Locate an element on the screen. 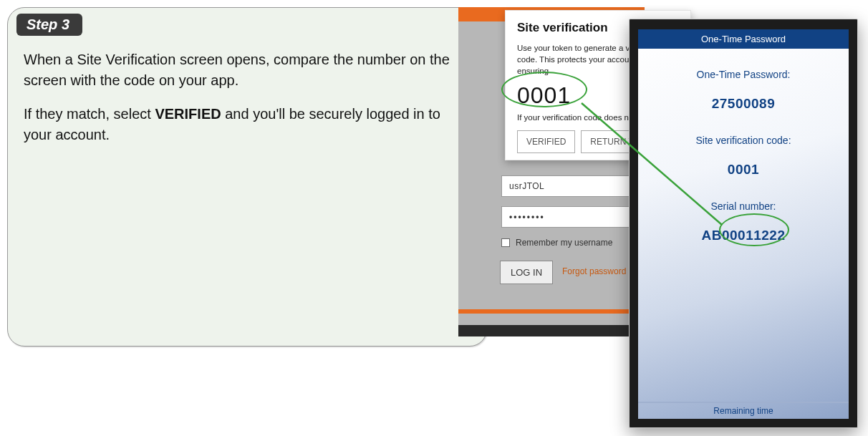 Image resolution: width=868 pixels, height=436 pixels. remember-label: Remember my username is located at coordinates (564, 243).